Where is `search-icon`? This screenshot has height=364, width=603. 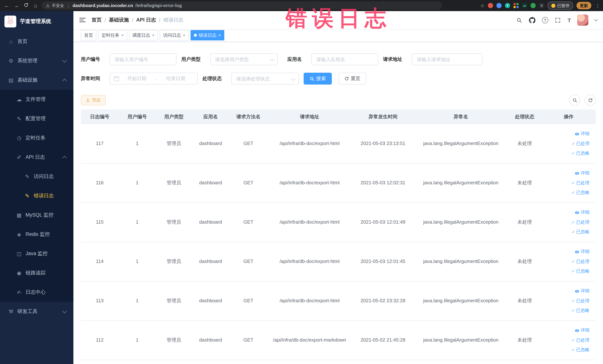
search-icon is located at coordinates (519, 20).